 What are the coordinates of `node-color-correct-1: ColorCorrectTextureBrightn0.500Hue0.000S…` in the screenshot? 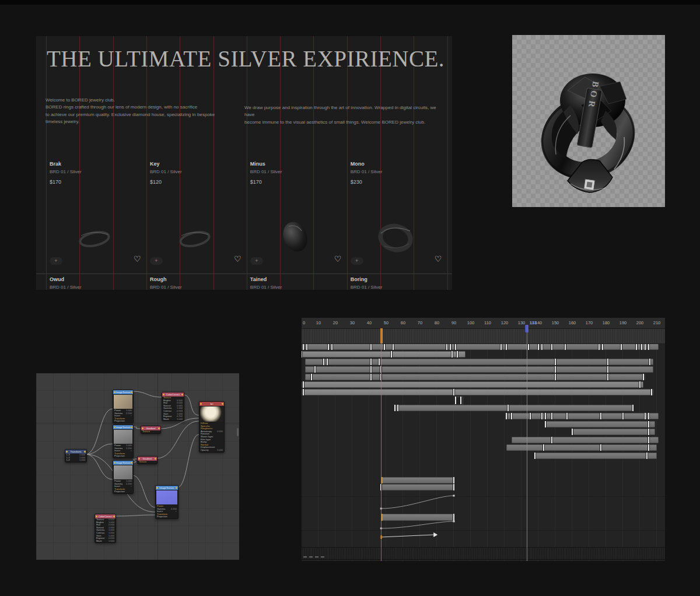 It's located at (173, 406).